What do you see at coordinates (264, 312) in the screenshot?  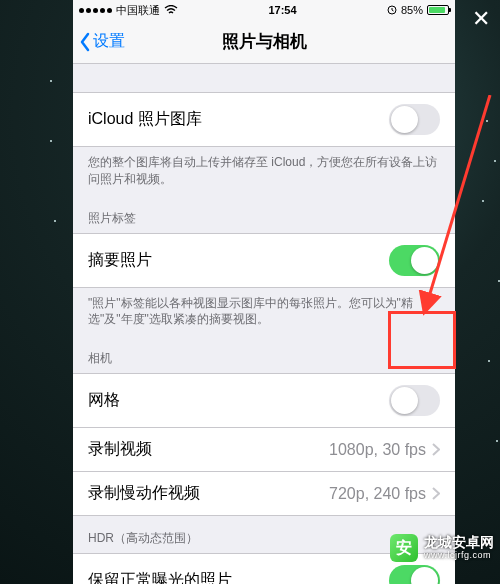 I see `footer-tags: "照片"标签能以各种视图显示图库中的每张照片。您可以为"精选"及"年度"选取紧凑…` at bounding box center [264, 312].